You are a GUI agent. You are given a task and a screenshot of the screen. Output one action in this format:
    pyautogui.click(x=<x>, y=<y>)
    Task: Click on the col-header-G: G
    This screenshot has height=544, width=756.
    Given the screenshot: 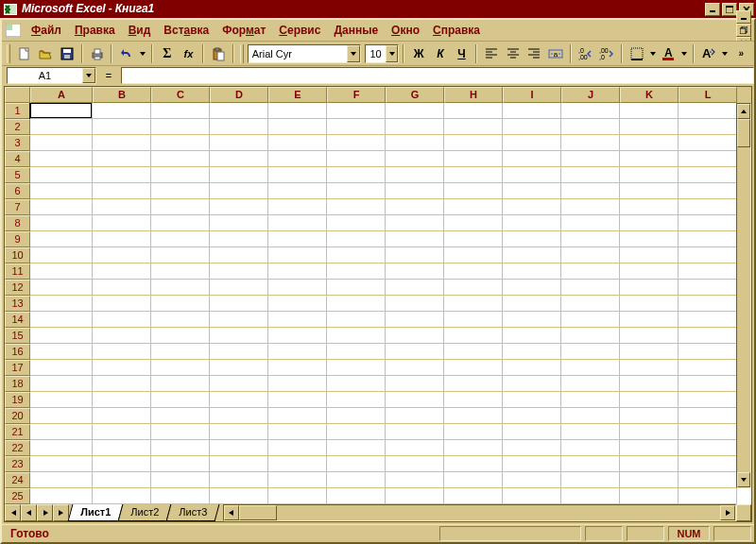 What is the action you would take?
    pyautogui.click(x=415, y=94)
    